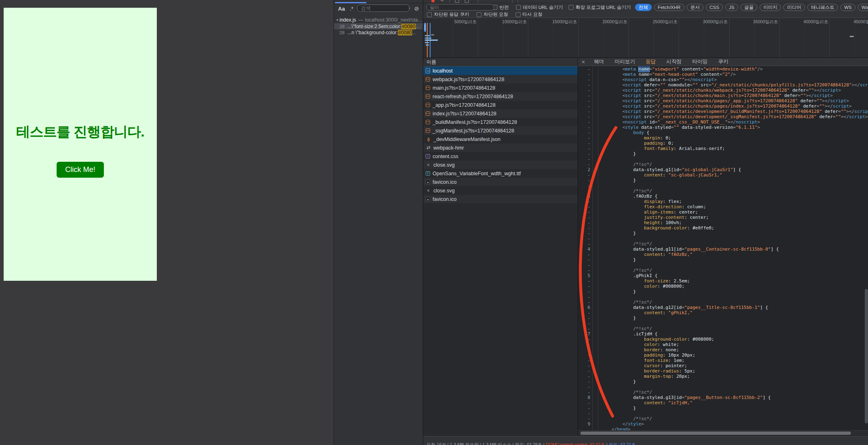  What do you see at coordinates (500, 62) in the screenshot?
I see `column-header-name: 이름` at bounding box center [500, 62].